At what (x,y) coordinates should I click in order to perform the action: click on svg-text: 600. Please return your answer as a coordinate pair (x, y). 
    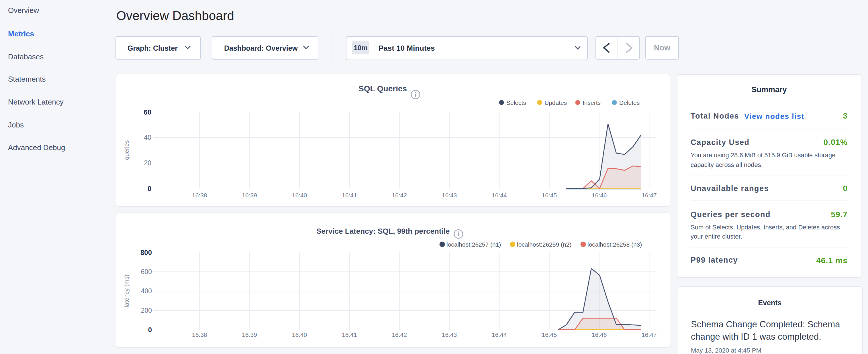
    Looking at the image, I should click on (146, 272).